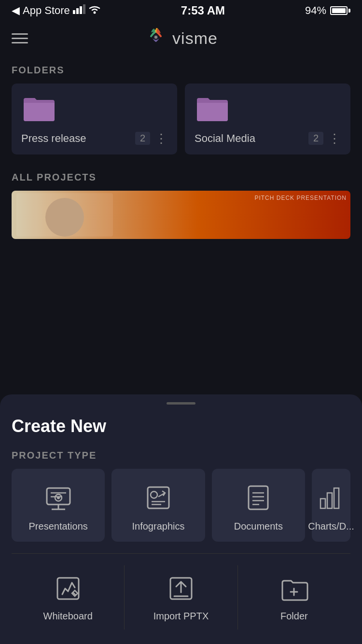 Image resolution: width=362 pixels, height=644 pixels. What do you see at coordinates (20, 39) in the screenshot?
I see `hamburger-button` at bounding box center [20, 39].